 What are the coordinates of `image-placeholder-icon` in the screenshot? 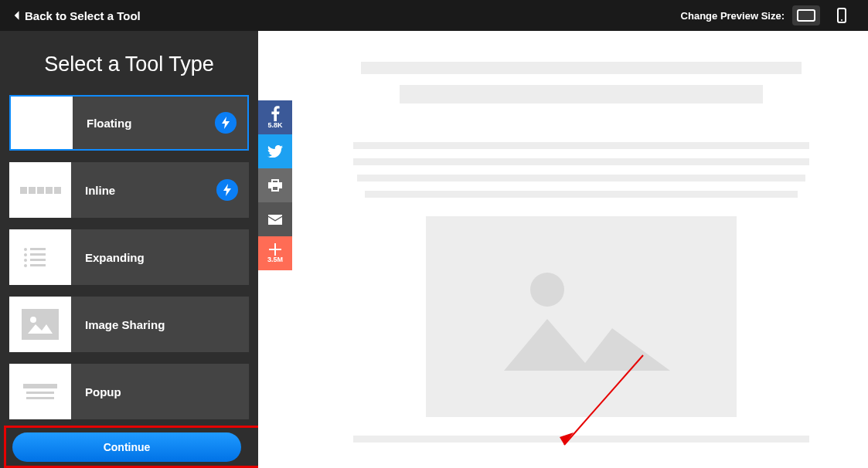 It's located at (581, 317).